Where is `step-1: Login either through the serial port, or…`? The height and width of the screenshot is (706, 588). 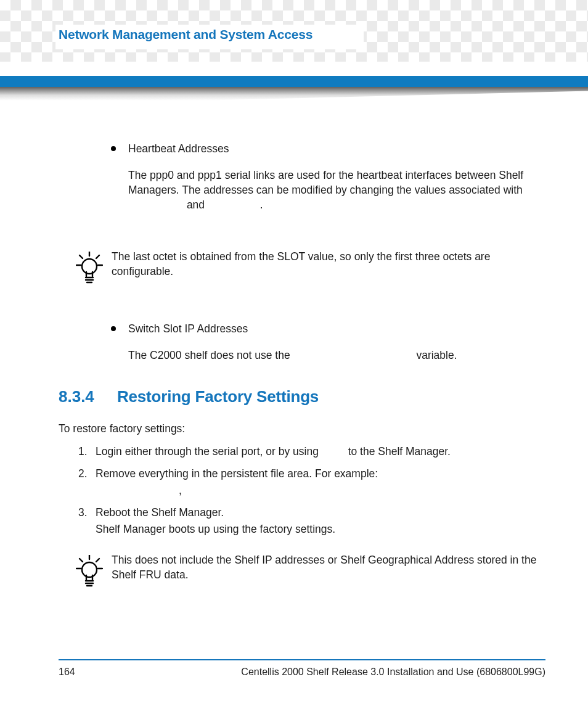 step-1: Login either through the serial port, or… is located at coordinates (312, 451).